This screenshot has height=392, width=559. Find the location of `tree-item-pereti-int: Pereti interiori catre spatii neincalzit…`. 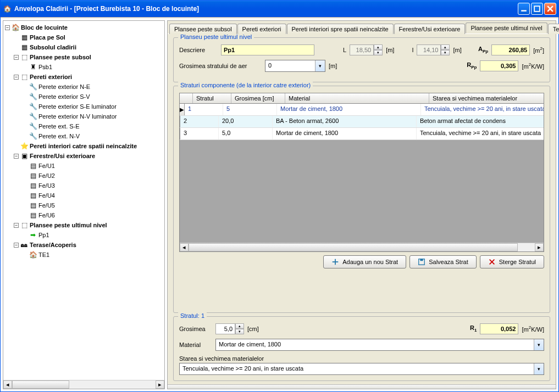

tree-item-pereti-int: Pereti interiori catre spatii neincalzit… is located at coordinates (84, 146).